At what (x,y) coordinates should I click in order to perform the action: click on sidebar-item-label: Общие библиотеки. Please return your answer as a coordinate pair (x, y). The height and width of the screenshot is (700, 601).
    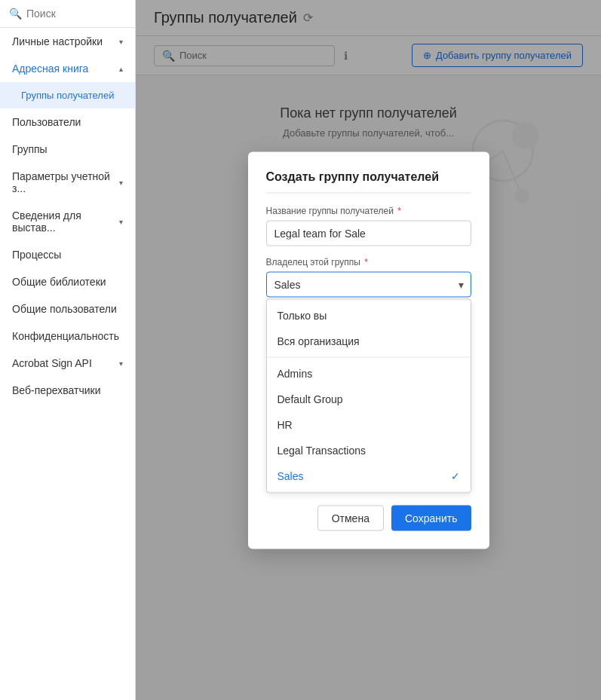
    Looking at the image, I should click on (59, 282).